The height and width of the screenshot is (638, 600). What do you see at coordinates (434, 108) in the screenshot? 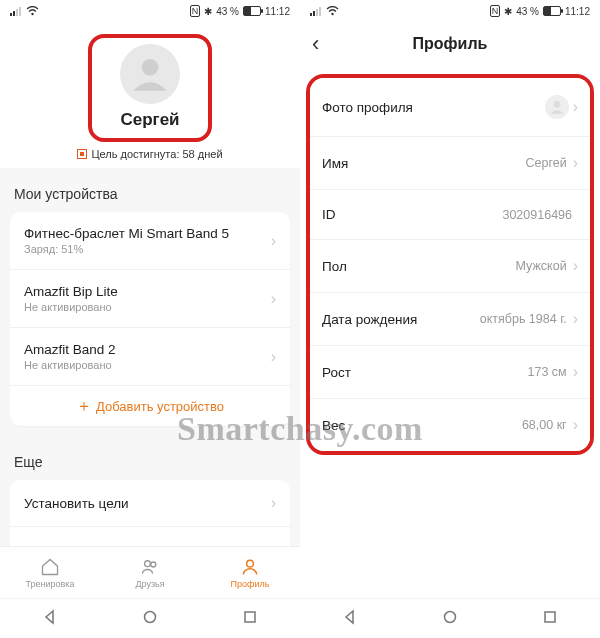
I see `row-label: Фото профиля` at bounding box center [434, 108].